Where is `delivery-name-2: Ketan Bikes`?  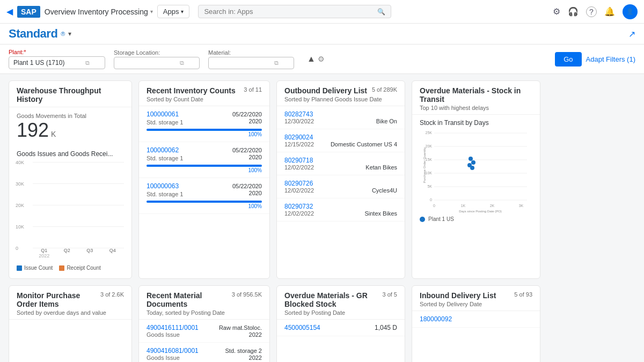 delivery-name-2: Ketan Bikes is located at coordinates (381, 167).